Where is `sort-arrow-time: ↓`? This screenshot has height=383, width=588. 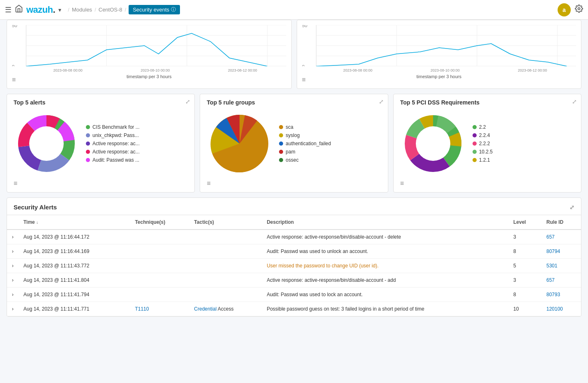 sort-arrow-time: ↓ is located at coordinates (37, 222).